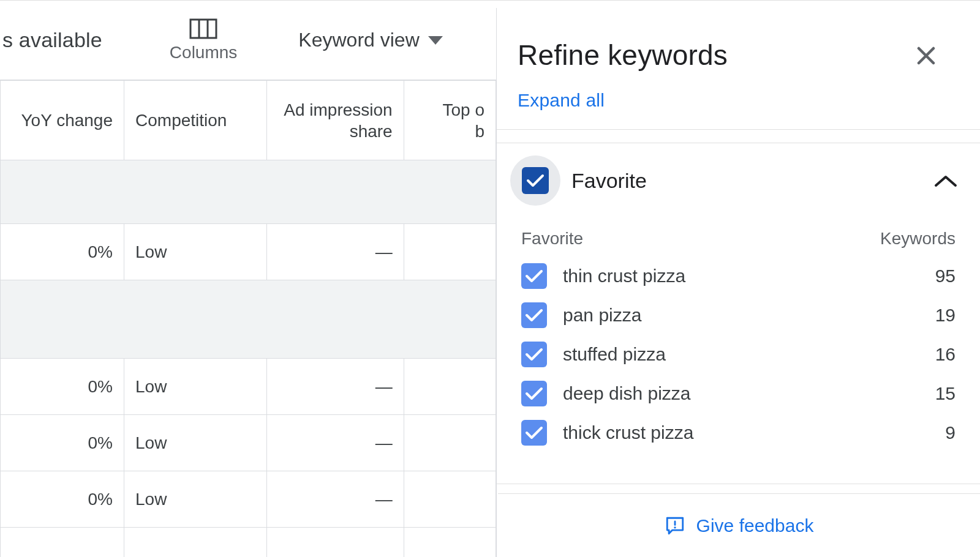 The height and width of the screenshot is (557, 980). Describe the element at coordinates (739, 181) in the screenshot. I see `group-header-toggle: Favorite` at that location.